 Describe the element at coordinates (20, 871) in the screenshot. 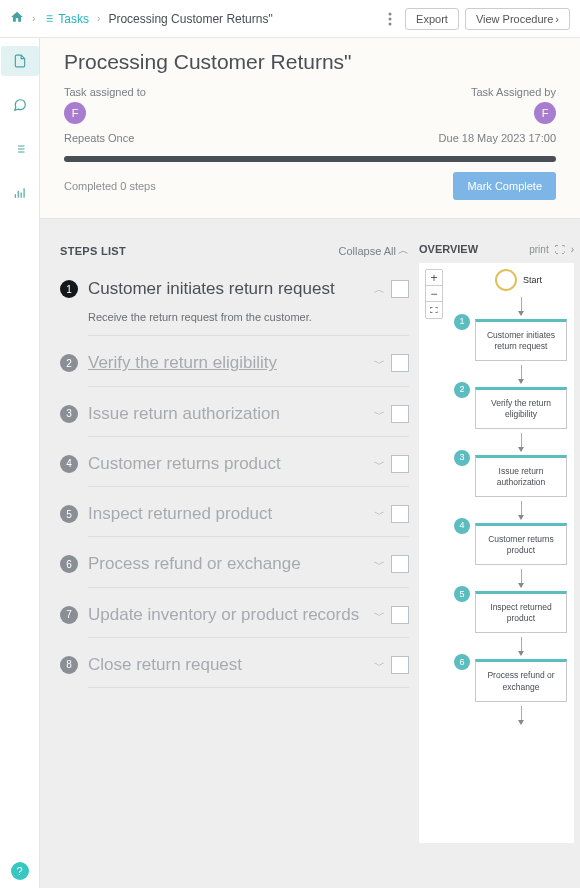

I see `help-button: ?` at that location.